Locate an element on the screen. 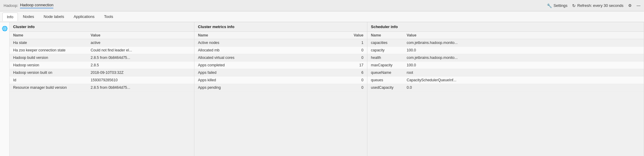 The image size is (644, 156). table-row: capacity100.0 is located at coordinates (506, 50).